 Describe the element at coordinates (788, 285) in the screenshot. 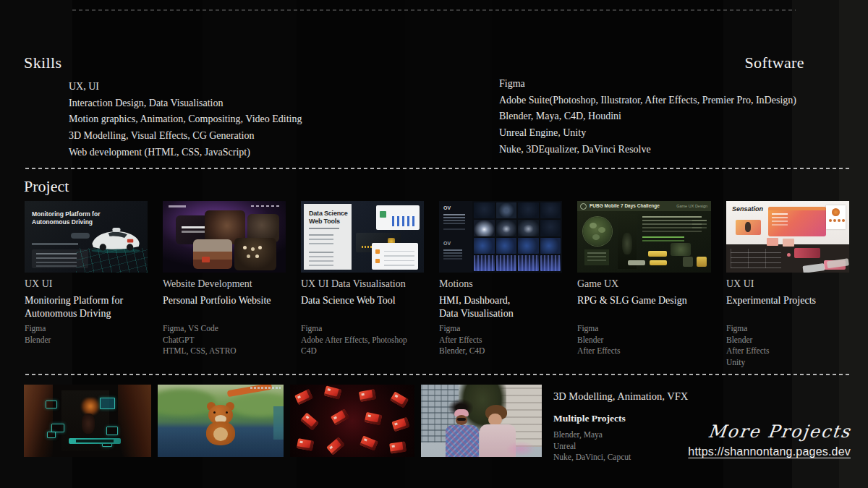

I see `project-card-experimental: Sensation UX UI Experimental Projects Fi…` at that location.